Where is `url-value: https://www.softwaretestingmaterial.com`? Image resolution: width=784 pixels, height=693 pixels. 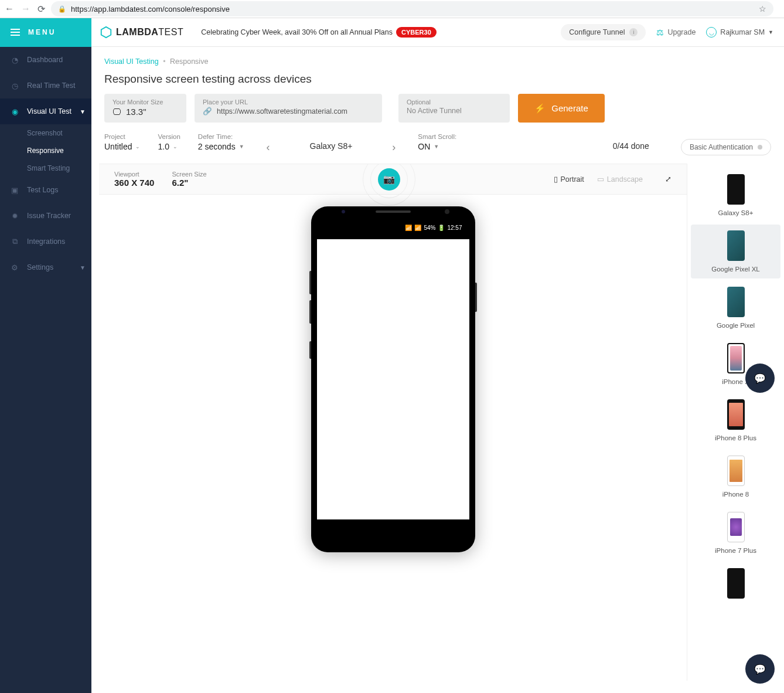 url-value: https://www.softwaretestingmaterial.com is located at coordinates (282, 111).